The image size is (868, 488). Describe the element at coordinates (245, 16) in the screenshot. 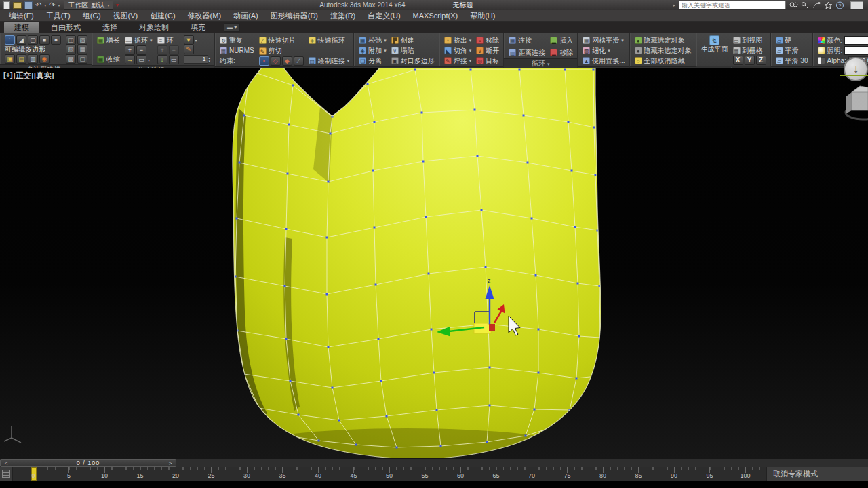

I see `menu-item-animation: 动画(A)` at that location.